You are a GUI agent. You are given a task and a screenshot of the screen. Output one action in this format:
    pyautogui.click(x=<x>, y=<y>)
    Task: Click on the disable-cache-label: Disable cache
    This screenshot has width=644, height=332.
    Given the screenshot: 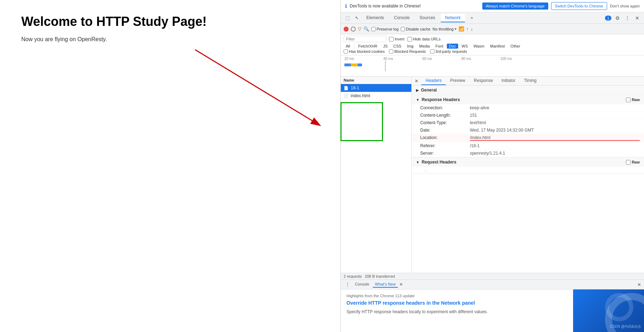 What is the action you would take?
    pyautogui.click(x=416, y=29)
    